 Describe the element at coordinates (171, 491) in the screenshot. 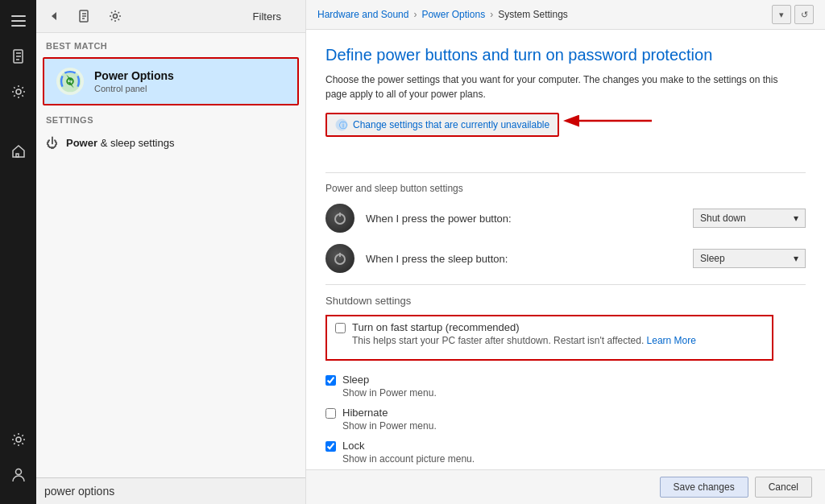

I see `search-input-area` at that location.